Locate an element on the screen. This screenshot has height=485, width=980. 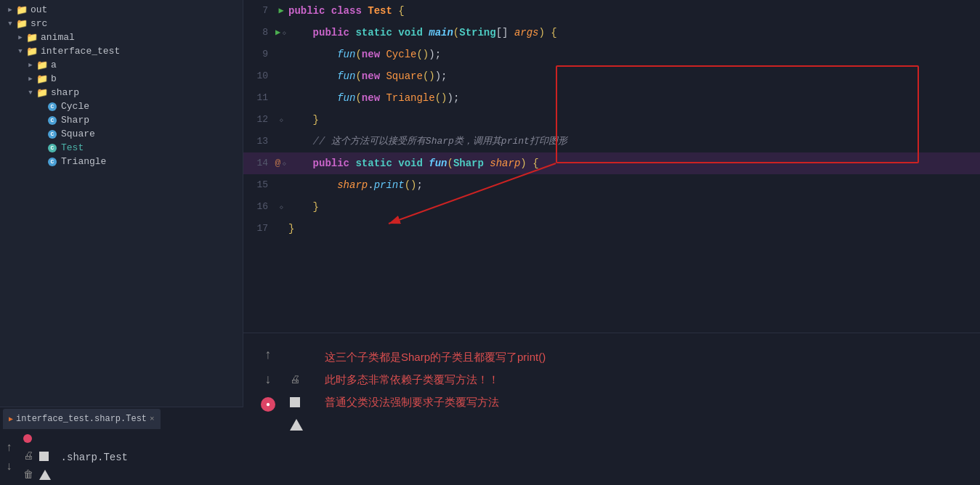
obj-triangle: Triangle is located at coordinates (410, 98).